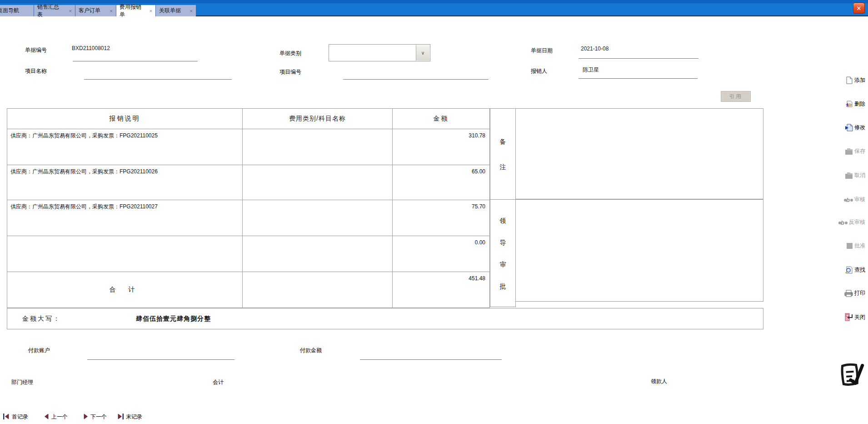 The image size is (868, 424). What do you see at coordinates (10, 11) in the screenshot?
I see `tab-label: 桌面导航` at bounding box center [10, 11].